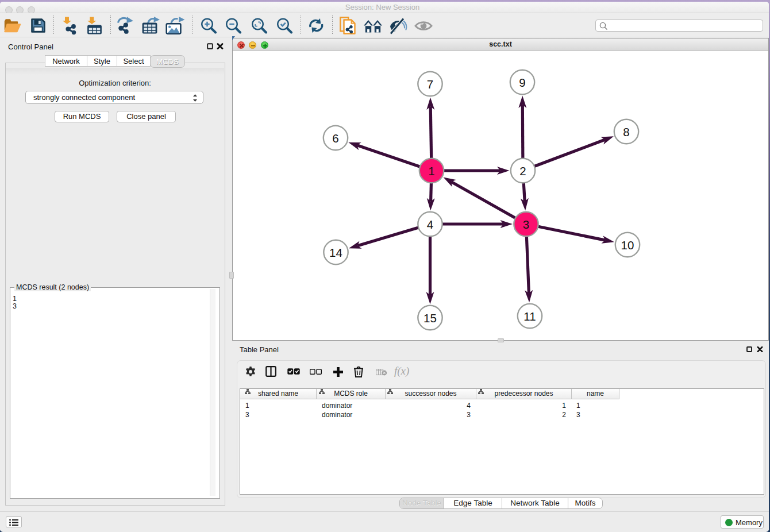  Describe the element at coordinates (430, 84) in the screenshot. I see `svg-text: 7` at that location.